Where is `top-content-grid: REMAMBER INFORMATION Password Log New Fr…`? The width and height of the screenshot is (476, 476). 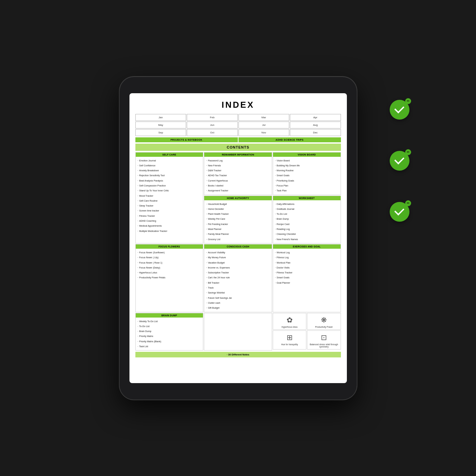
top-content-grid: REMAMBER INFORMATION Password Log New Fr… is located at coordinates (238, 198).